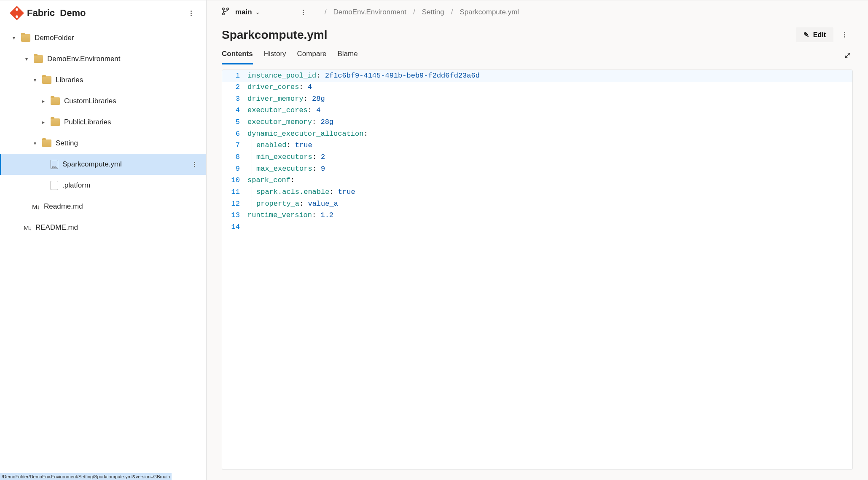 Image resolution: width=868 pixels, height=480 pixels. What do you see at coordinates (103, 164) in the screenshot?
I see `tree-file-sparkcompute: Sparkcompute.yml` at bounding box center [103, 164].